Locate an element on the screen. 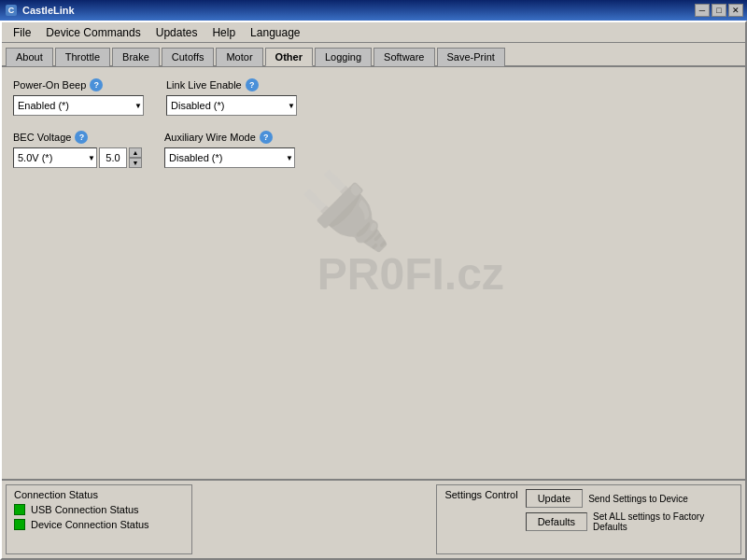 This screenshot has width=747, height=560. menu-device-commands: Device Commands is located at coordinates (93, 33).